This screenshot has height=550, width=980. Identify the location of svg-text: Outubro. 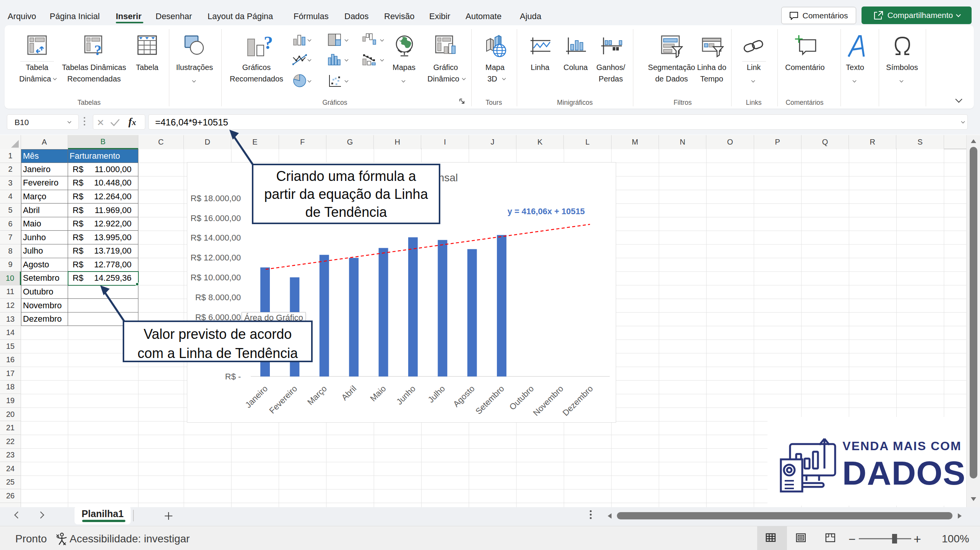
(522, 398).